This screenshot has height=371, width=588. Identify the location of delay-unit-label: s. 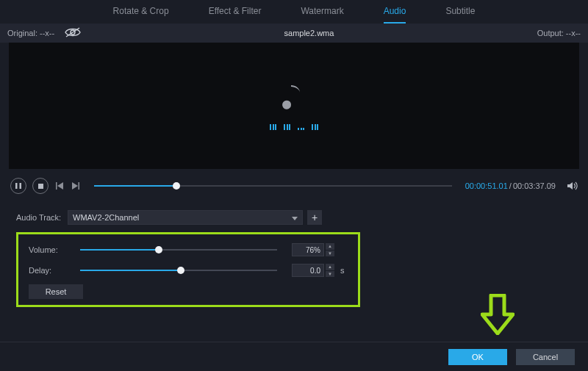
(343, 270).